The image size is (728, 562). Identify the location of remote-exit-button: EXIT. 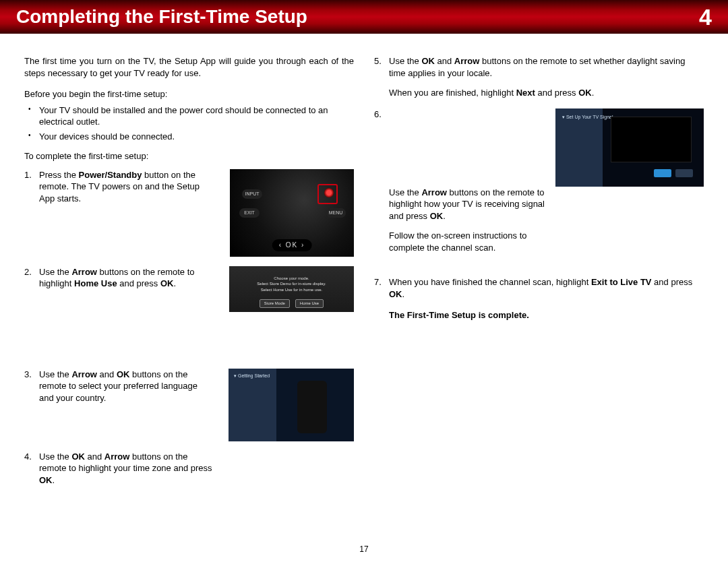
(249, 213).